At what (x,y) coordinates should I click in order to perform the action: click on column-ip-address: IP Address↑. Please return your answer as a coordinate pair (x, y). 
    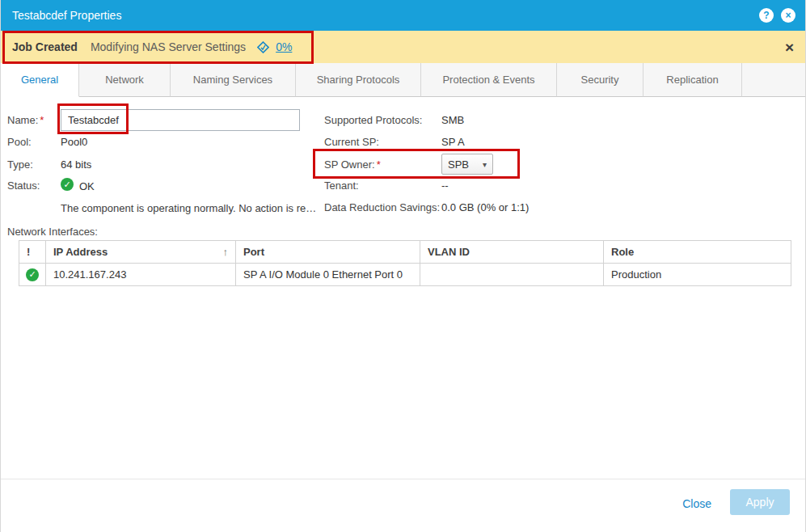
    Looking at the image, I should click on (141, 252).